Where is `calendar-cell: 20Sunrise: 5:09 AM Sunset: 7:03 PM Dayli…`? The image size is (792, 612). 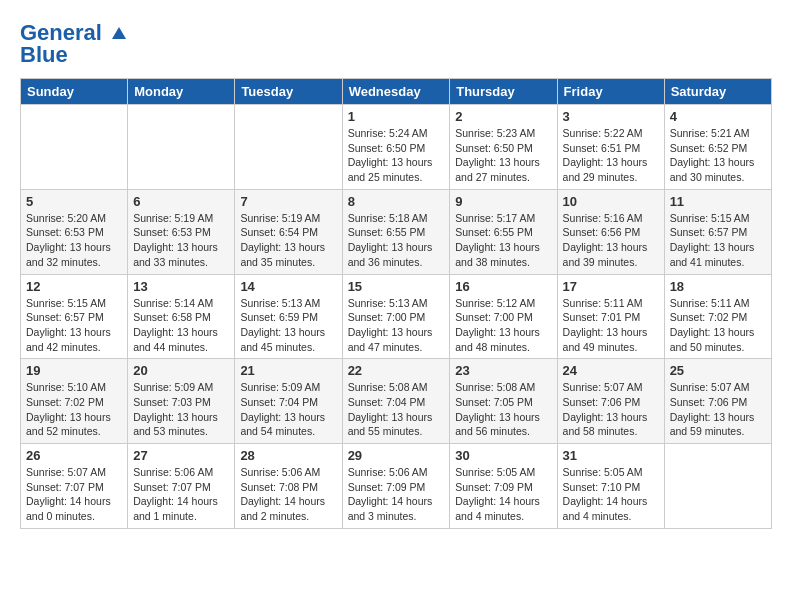 calendar-cell: 20Sunrise: 5:09 AM Sunset: 7:03 PM Dayli… is located at coordinates (182, 402).